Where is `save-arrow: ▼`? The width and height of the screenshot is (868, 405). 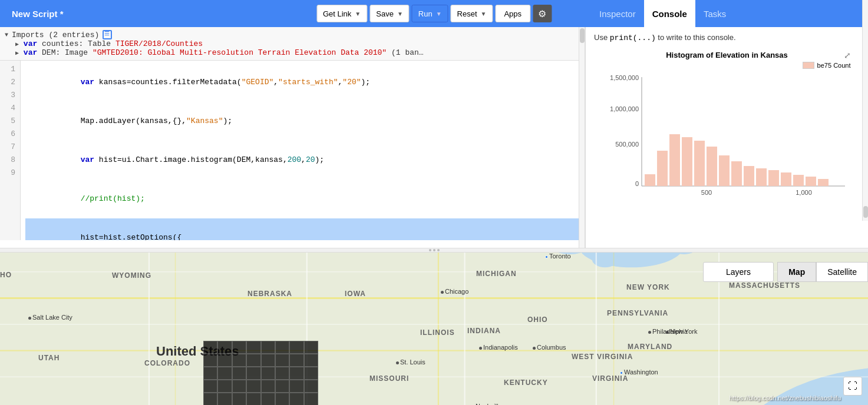
save-arrow: ▼ is located at coordinates (400, 14).